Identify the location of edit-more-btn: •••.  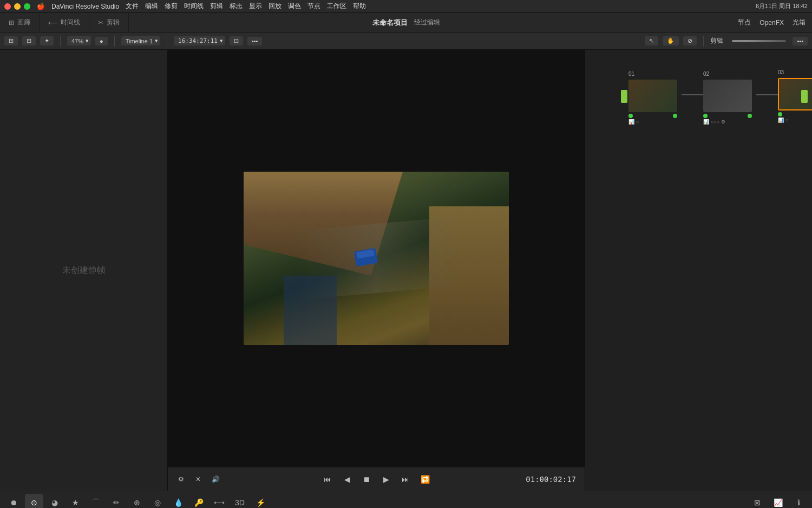
(800, 41).